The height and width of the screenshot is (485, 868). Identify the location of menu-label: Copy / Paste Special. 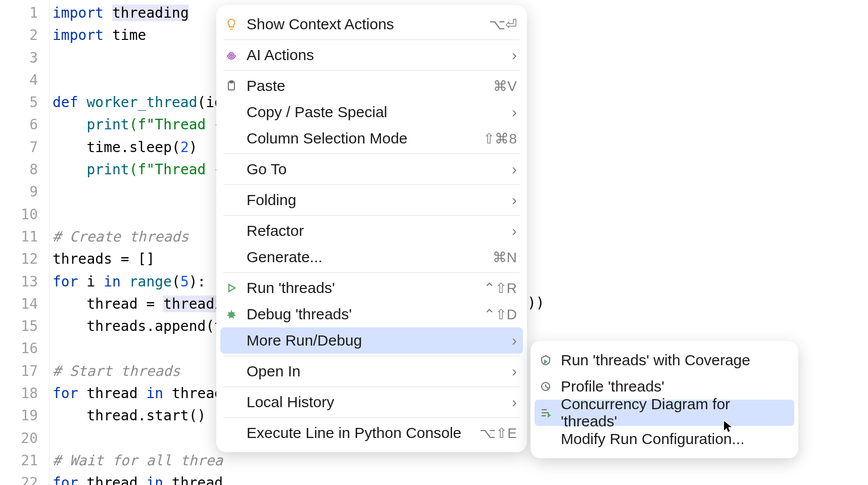
(379, 112).